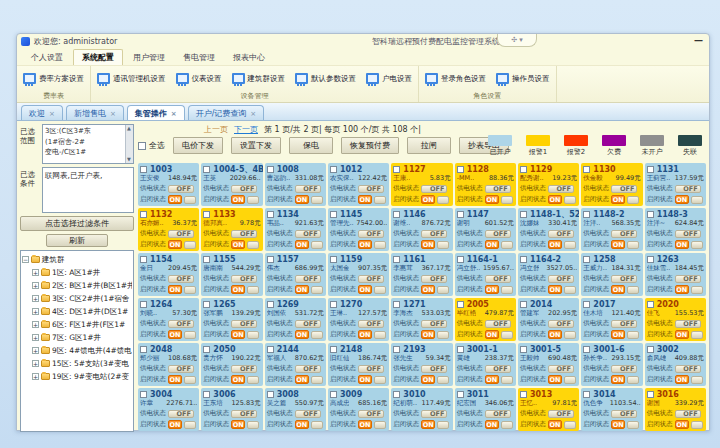  What do you see at coordinates (77, 260) in the screenshot?
I see `tree-root: −建筑群` at bounding box center [77, 260].